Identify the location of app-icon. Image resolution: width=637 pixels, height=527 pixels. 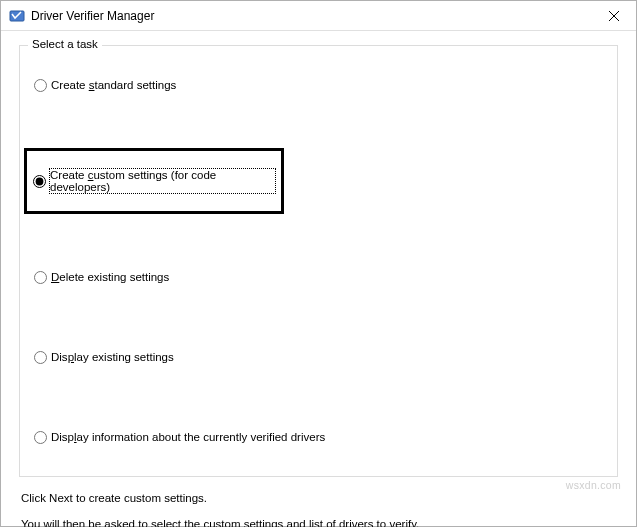
(17, 16).